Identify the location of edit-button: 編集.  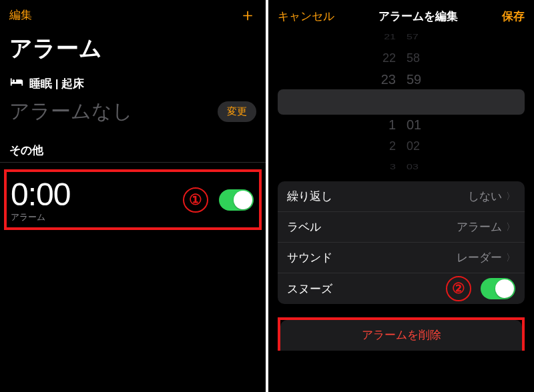
(21, 15).